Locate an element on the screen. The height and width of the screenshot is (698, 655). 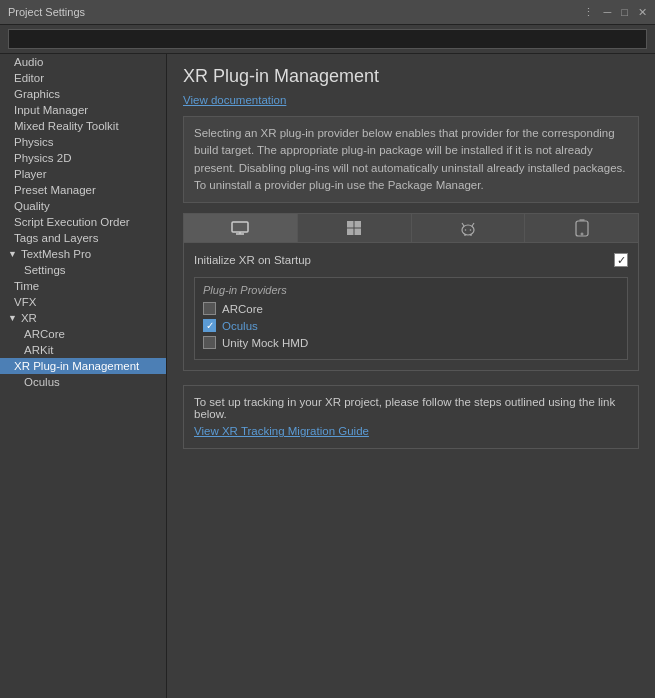
tab-uwp is located at coordinates (355, 228).